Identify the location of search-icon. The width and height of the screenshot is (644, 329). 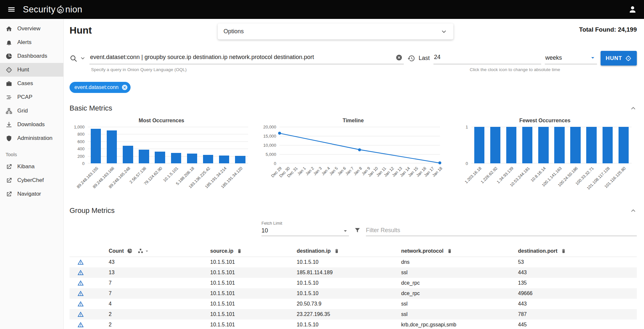
(73, 58).